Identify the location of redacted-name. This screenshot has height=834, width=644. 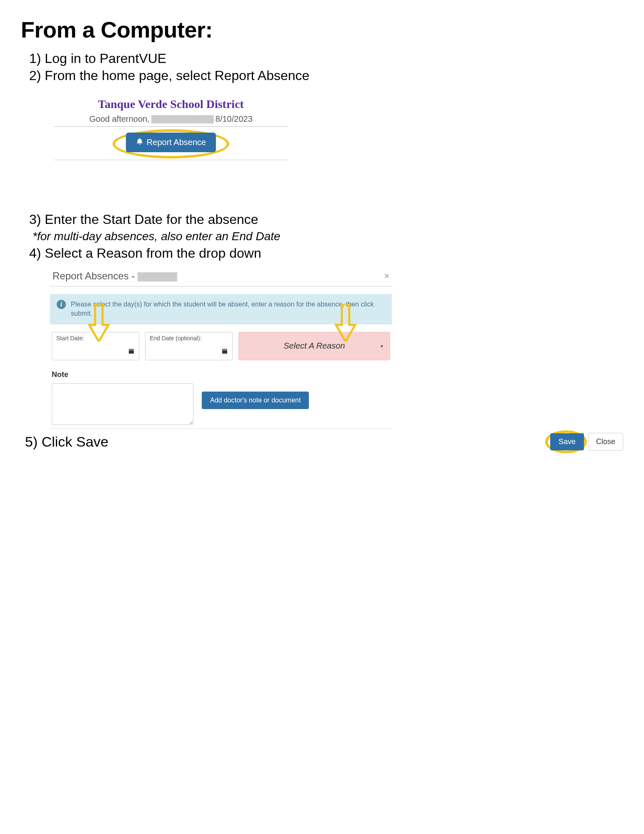
(183, 119).